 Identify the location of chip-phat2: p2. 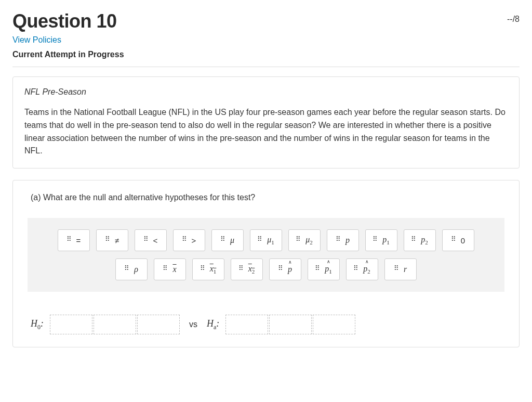
(362, 269).